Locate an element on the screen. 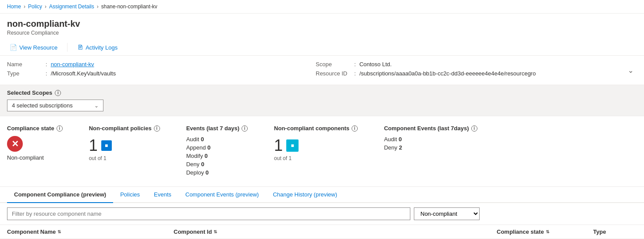  col-header-type: Type is located at coordinates (615, 232).